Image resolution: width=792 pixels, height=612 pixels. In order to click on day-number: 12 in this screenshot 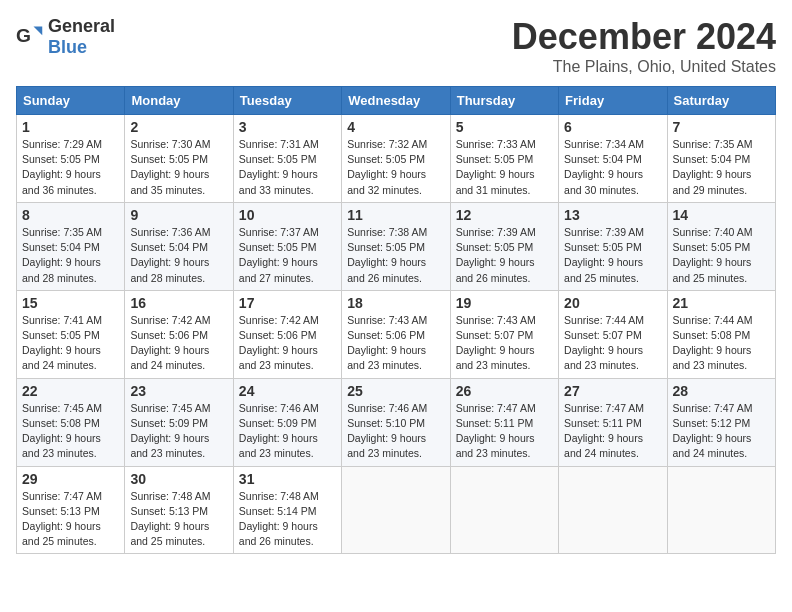, I will do `click(504, 215)`.